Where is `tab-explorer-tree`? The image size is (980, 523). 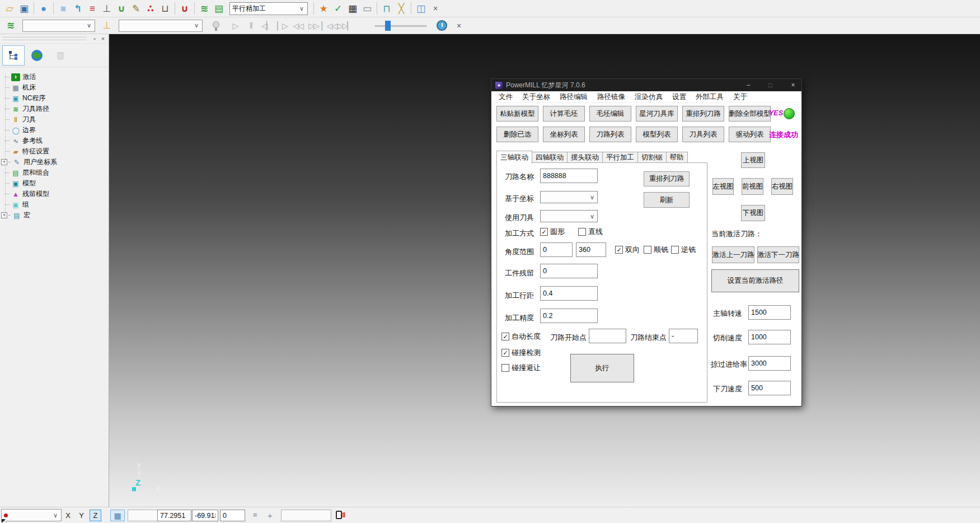 tab-explorer-tree is located at coordinates (13, 55).